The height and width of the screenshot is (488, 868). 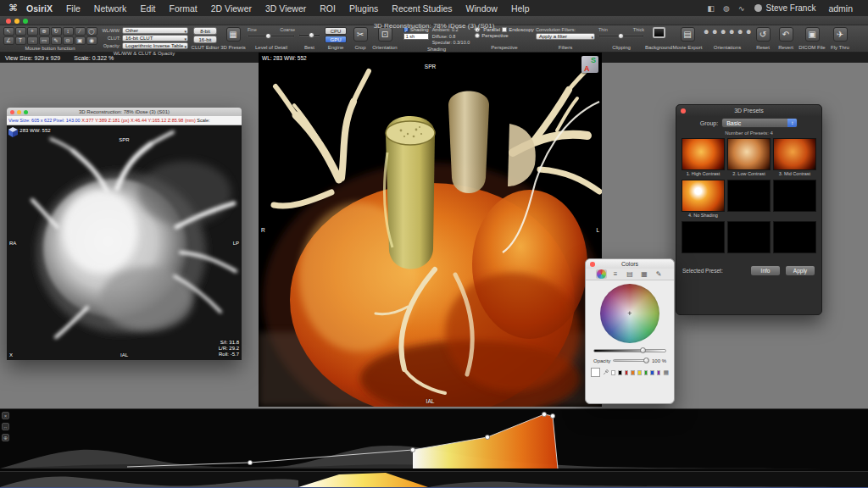 I want to click on mip-title-bar: 3D Reconstruction: 78% iDose (3) (S01), so click(x=124, y=112).